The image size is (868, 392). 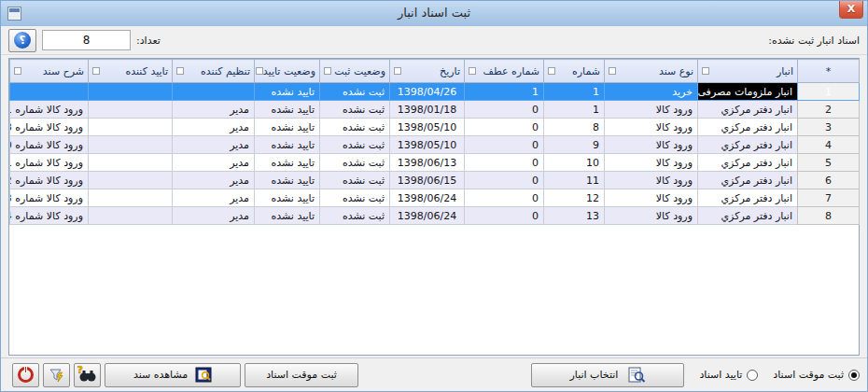 What do you see at coordinates (829, 162) in the screenshot?
I see `cell-num: 5` at bounding box center [829, 162].